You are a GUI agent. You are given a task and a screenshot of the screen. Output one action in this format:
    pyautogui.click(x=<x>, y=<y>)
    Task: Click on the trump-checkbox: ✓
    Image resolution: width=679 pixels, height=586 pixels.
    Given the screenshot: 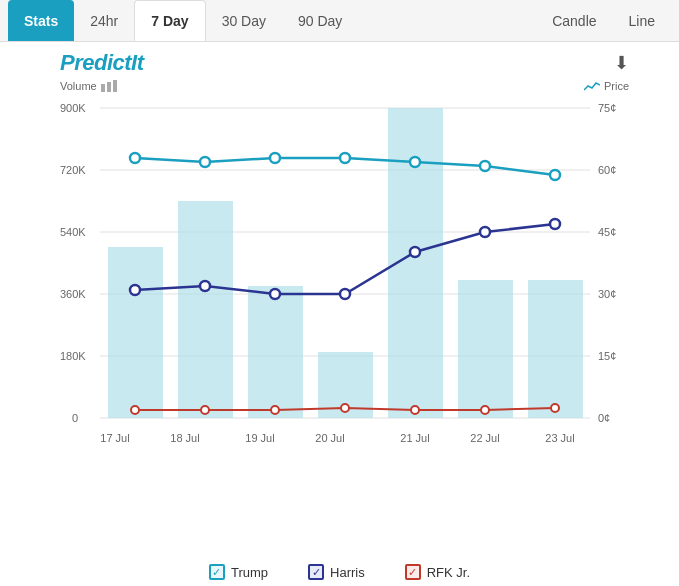 What is the action you would take?
    pyautogui.click(x=217, y=572)
    